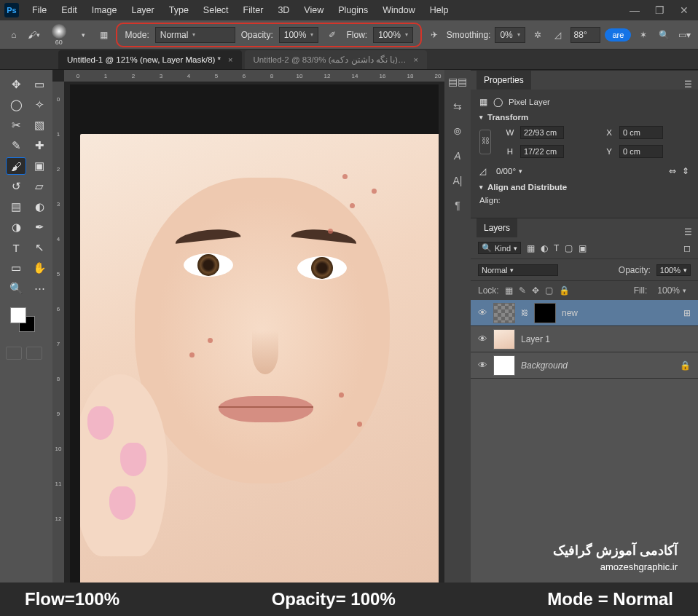  I want to click on menu-layer: Layer, so click(143, 10).